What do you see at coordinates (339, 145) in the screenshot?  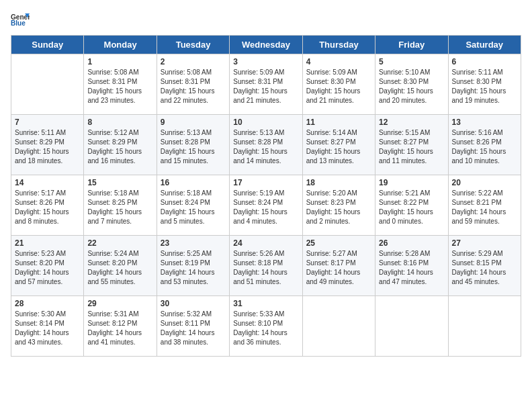 I see `calendar-day-cell: 11Sunrise: 5:14 AM Sunset: 8:27 PM Dayli…` at bounding box center [339, 145].